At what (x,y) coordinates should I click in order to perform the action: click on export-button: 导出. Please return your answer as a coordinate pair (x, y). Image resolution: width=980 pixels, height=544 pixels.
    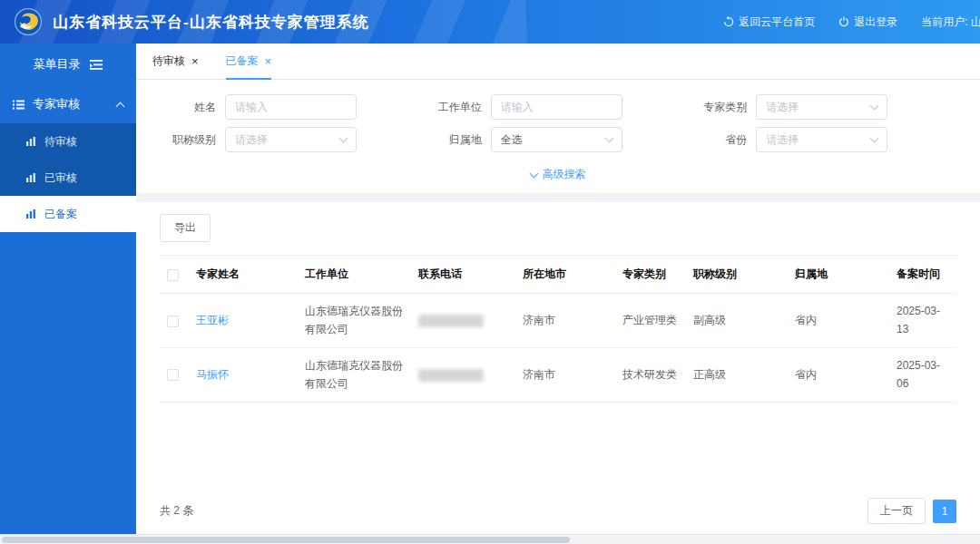
    Looking at the image, I should click on (185, 228).